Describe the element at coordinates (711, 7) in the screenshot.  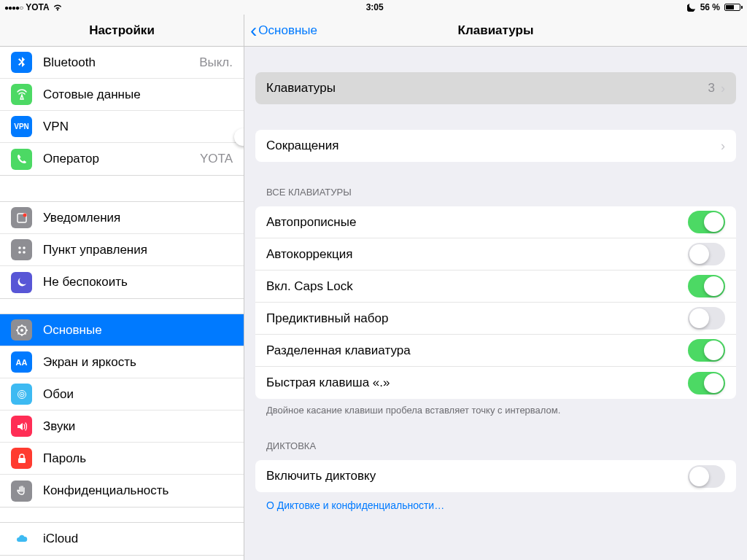
I see `battery-percent: 56 %` at that location.